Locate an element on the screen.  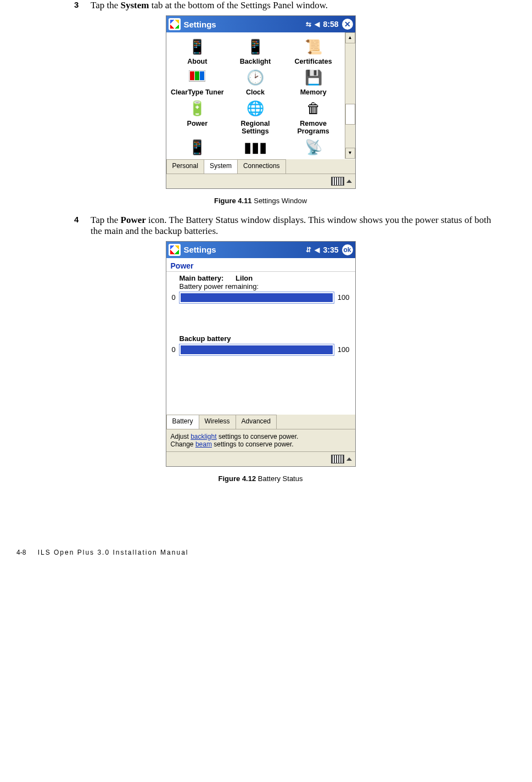
icon-label: Clock is located at coordinates (255, 92).